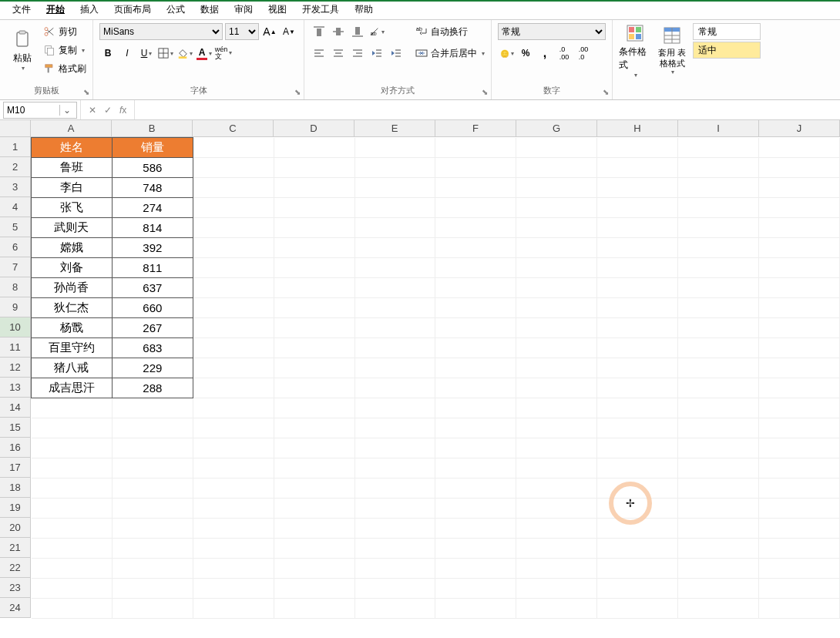 Image resolution: width=840 pixels, height=638 pixels. What do you see at coordinates (556, 248) in the screenshot?
I see `cell-G6` at bounding box center [556, 248].